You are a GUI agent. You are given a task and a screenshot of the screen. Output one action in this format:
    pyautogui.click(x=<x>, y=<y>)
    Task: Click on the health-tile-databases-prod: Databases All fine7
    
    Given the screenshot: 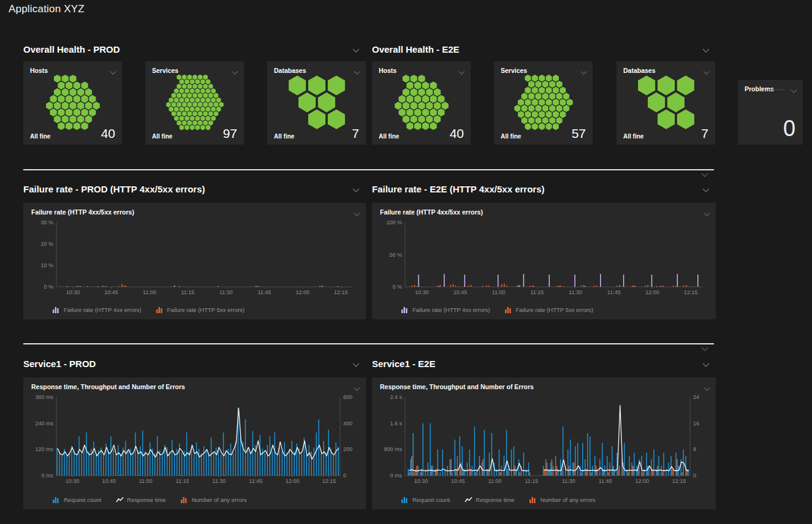 What is the action you would take?
    pyautogui.click(x=316, y=103)
    